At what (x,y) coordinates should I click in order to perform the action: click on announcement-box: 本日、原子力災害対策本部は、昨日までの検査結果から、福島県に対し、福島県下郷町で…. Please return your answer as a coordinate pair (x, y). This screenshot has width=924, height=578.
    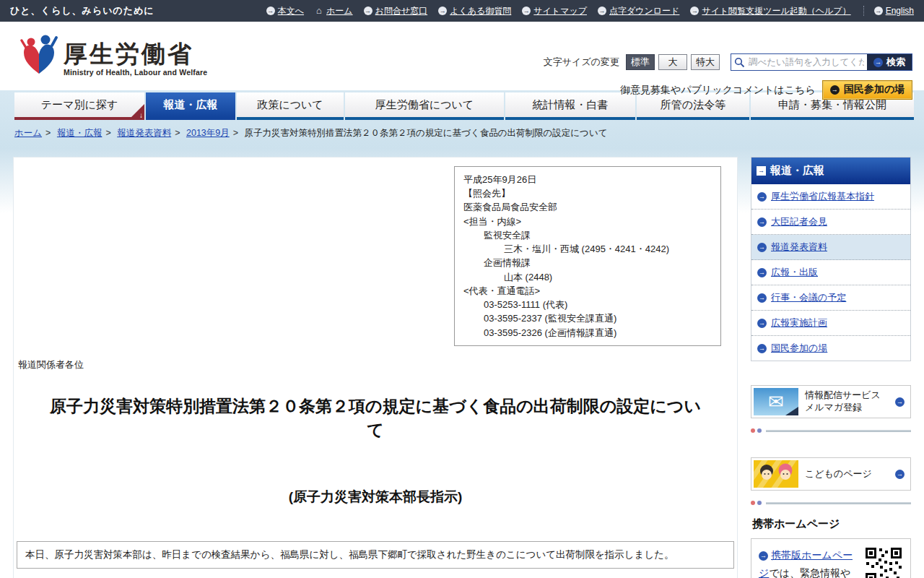
    Looking at the image, I should click on (375, 555).